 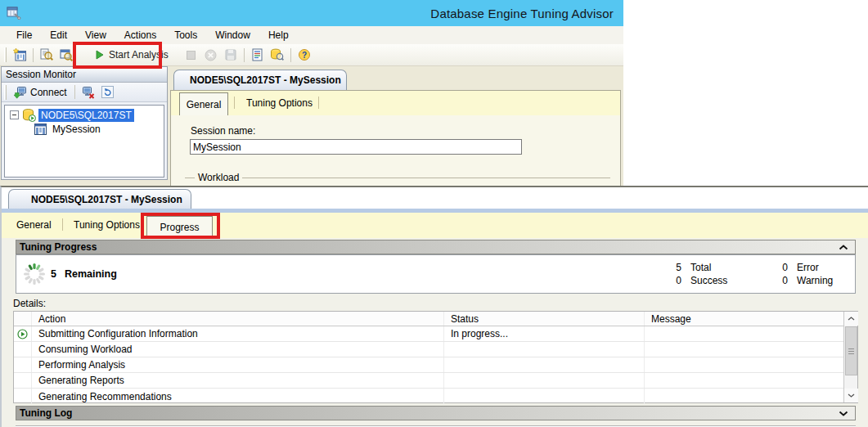 I want to click on tuning-log-header: Tuning Log, so click(x=435, y=413).